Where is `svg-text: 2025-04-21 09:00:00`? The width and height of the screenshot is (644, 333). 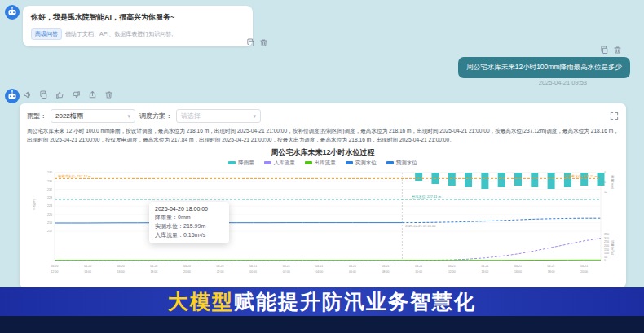
svg-text: 2025-04-21 09:00:00 is located at coordinates (421, 226).